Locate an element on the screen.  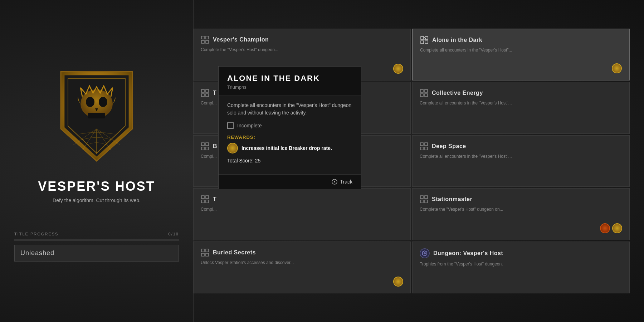
triumph-rewards-buried is located at coordinates (302, 282).